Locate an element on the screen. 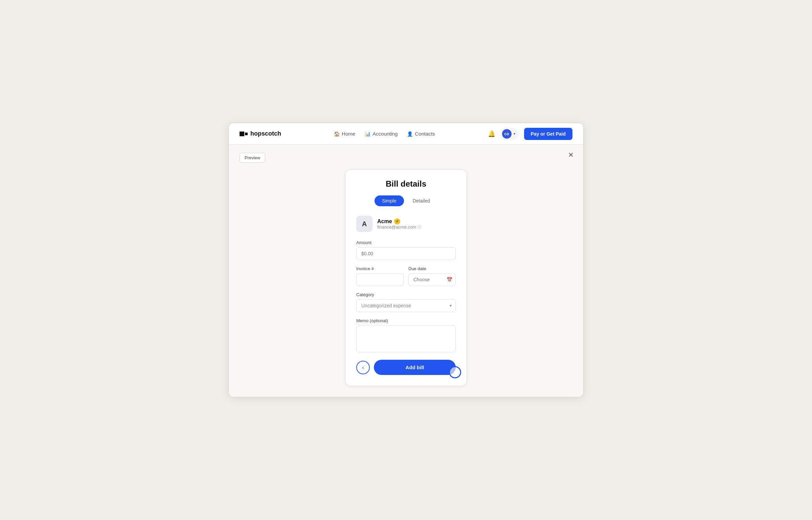  main-nav: 🏠 Home 📊 Accounting 👤 Contacts is located at coordinates (384, 134).